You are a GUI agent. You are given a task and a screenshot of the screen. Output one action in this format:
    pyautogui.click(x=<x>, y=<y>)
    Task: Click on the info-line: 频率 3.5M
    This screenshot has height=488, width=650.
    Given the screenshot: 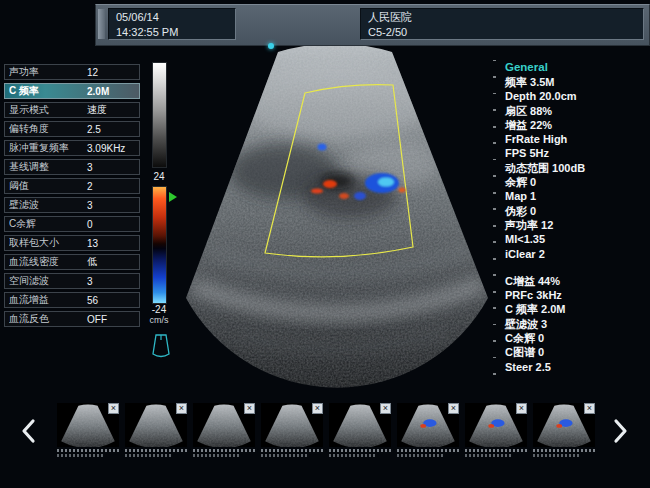 What is the action you would take?
    pyautogui.click(x=576, y=82)
    